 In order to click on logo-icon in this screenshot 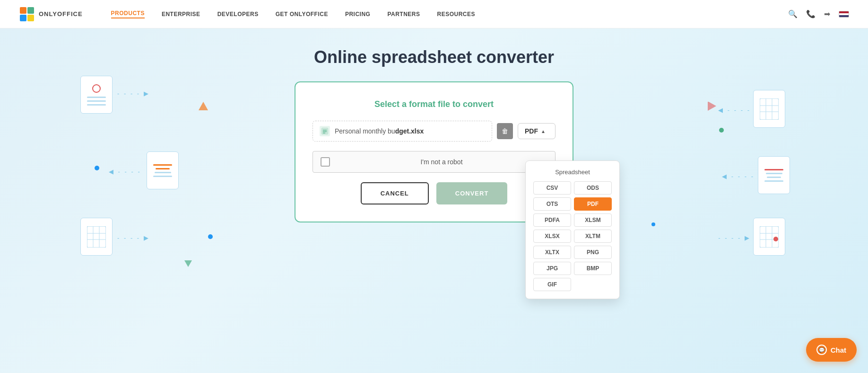, I will do `click(27, 14)`.